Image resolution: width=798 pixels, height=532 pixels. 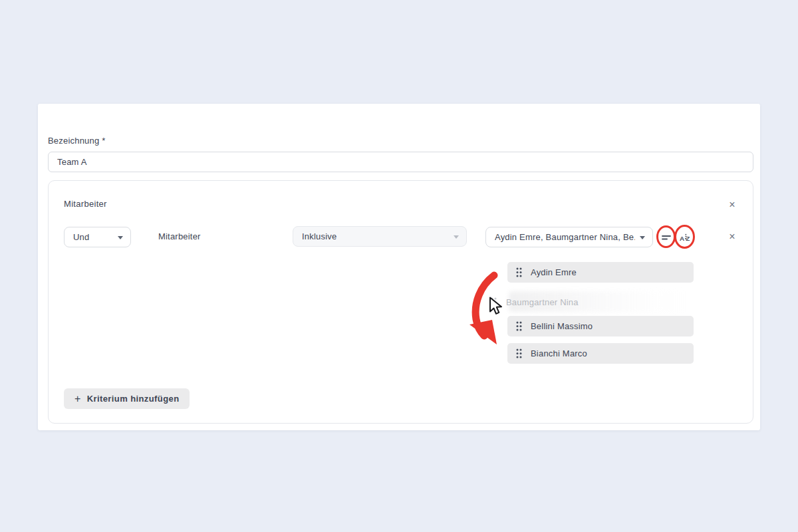 What do you see at coordinates (732, 237) in the screenshot?
I see `criterion-close-icon: ×` at bounding box center [732, 237].